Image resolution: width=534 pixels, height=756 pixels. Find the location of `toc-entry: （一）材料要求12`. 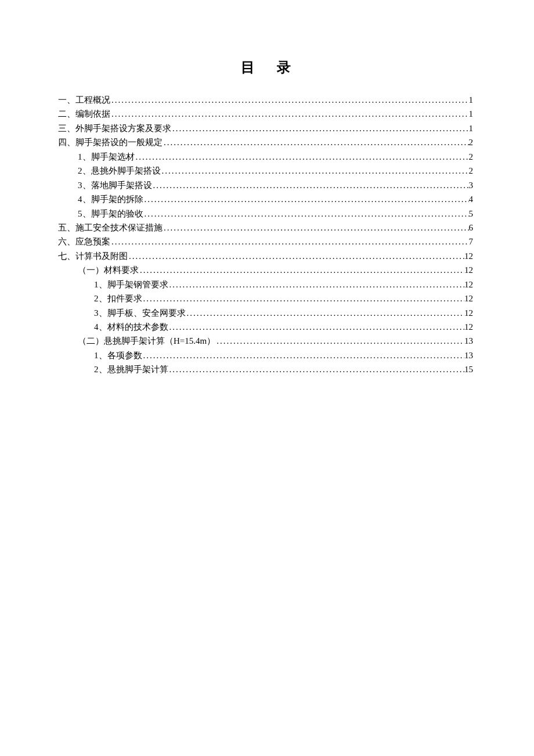

toc-entry: （一）材料要求12 is located at coordinates (266, 270).